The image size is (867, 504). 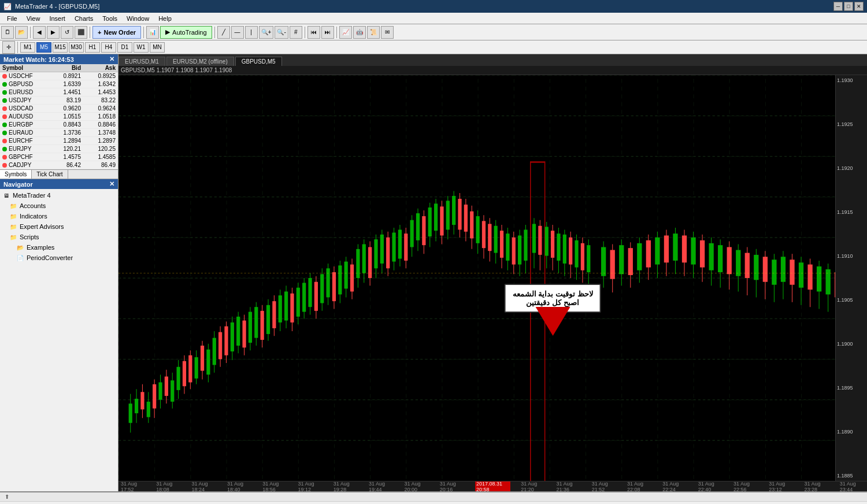 I want to click on mw-bid: 86.42, so click(x=64, y=165).